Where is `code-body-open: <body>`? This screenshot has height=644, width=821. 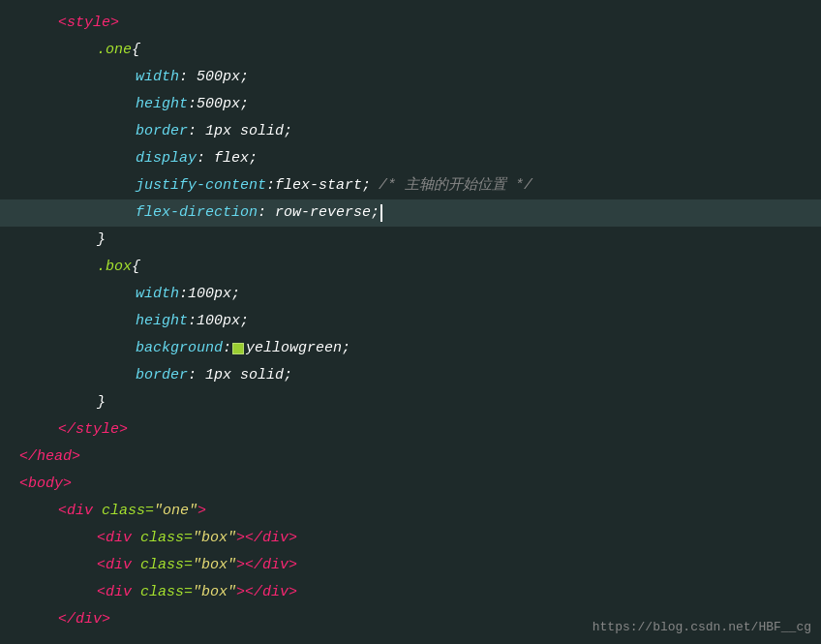 code-body-open: <body> is located at coordinates (46, 484).